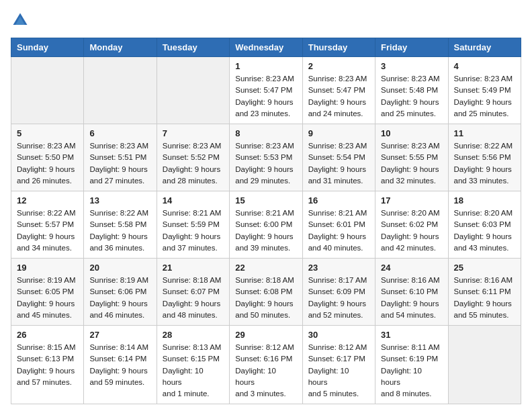 The image size is (532, 411). What do you see at coordinates (411, 133) in the screenshot?
I see `day-number: 10` at bounding box center [411, 133].